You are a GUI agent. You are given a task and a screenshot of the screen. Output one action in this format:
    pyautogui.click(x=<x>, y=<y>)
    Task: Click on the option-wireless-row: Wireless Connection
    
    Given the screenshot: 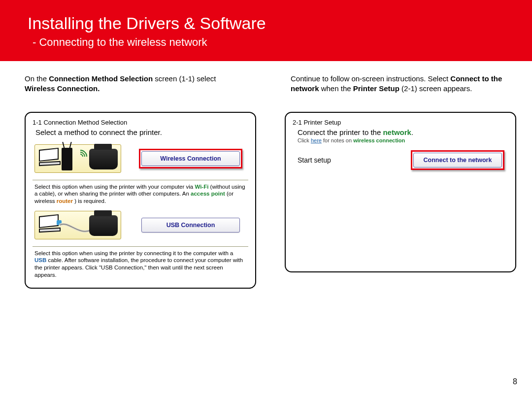 What is the action you would take?
    pyautogui.click(x=140, y=159)
    